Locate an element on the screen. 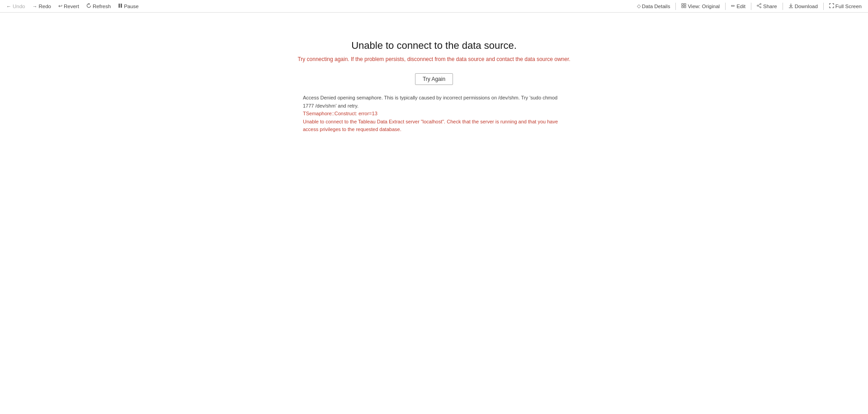 The image size is (868, 414). toolbar-left: ← Undo → Redo ↩ Revert Refresh is located at coordinates (72, 6).